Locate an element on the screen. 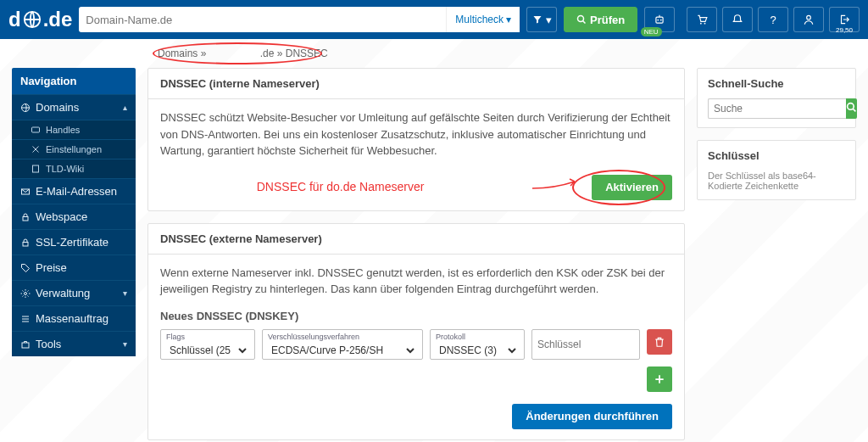 The image size is (868, 442). breadcrumb-domain: .de » is located at coordinates (271, 53).